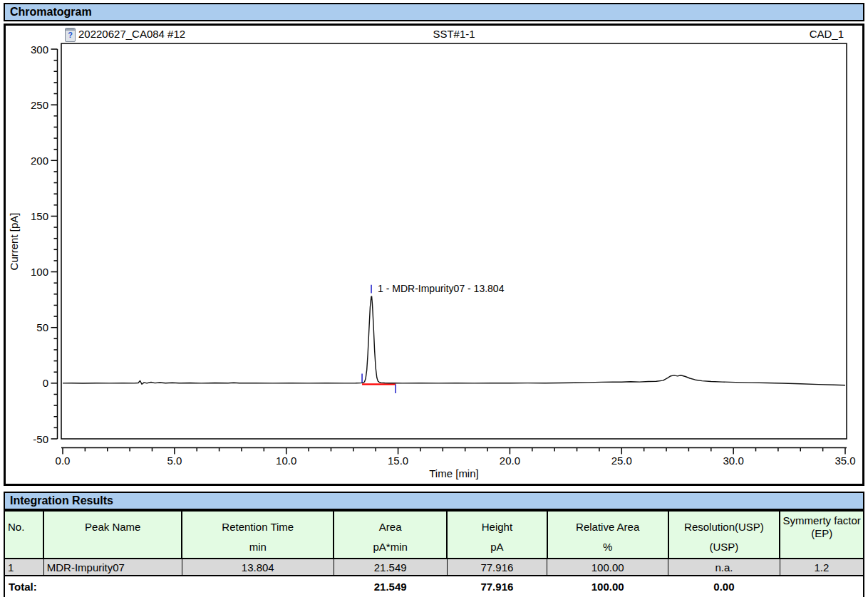 The height and width of the screenshot is (597, 868). I want to click on cell-retention-time: 13.804, so click(258, 567).